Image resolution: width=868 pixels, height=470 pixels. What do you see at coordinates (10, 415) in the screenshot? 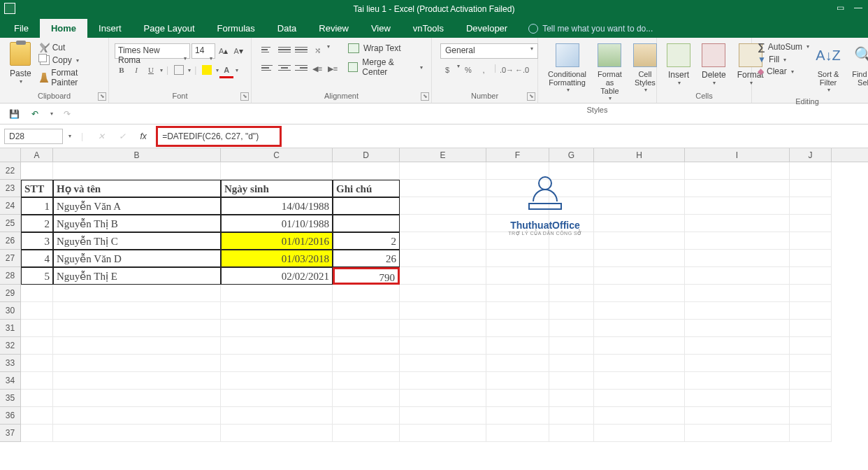
I see `row-header: 36` at bounding box center [10, 415].